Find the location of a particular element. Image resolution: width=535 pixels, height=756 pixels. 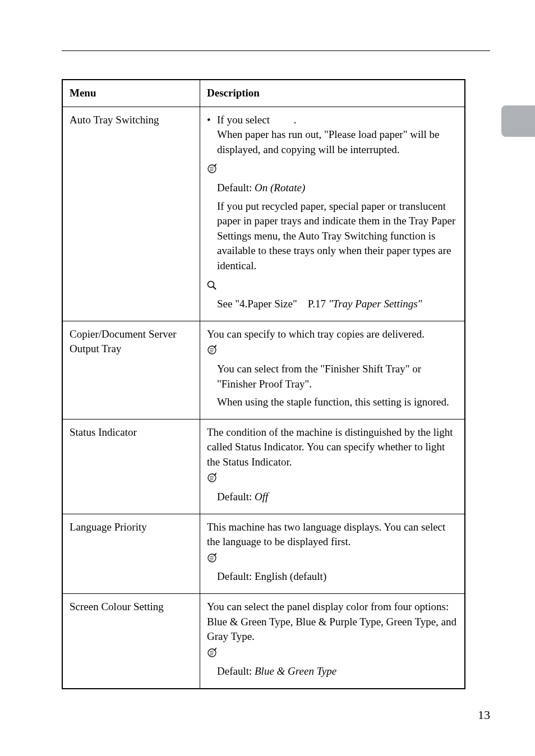

note-paragraph: If you put recycled paper, special paper… is located at coordinates (338, 237).